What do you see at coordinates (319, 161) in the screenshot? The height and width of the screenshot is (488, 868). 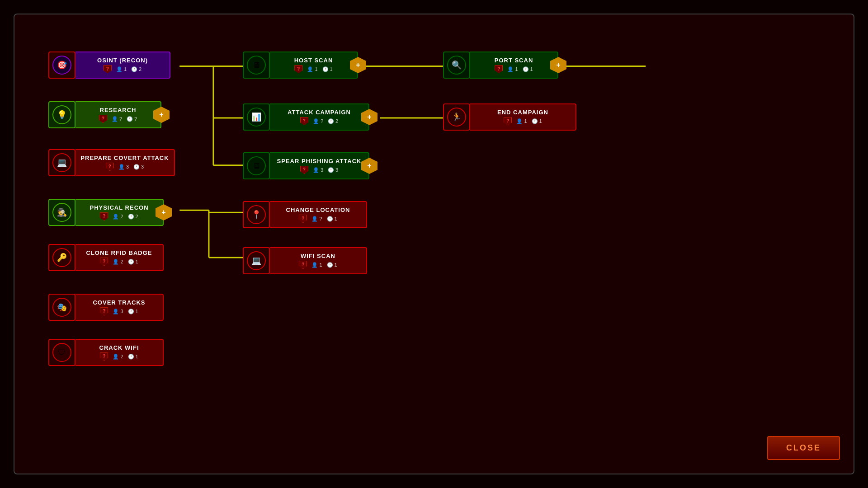 I see `spear-phishing-title: SPEAR PHISHING ATTACK` at bounding box center [319, 161].